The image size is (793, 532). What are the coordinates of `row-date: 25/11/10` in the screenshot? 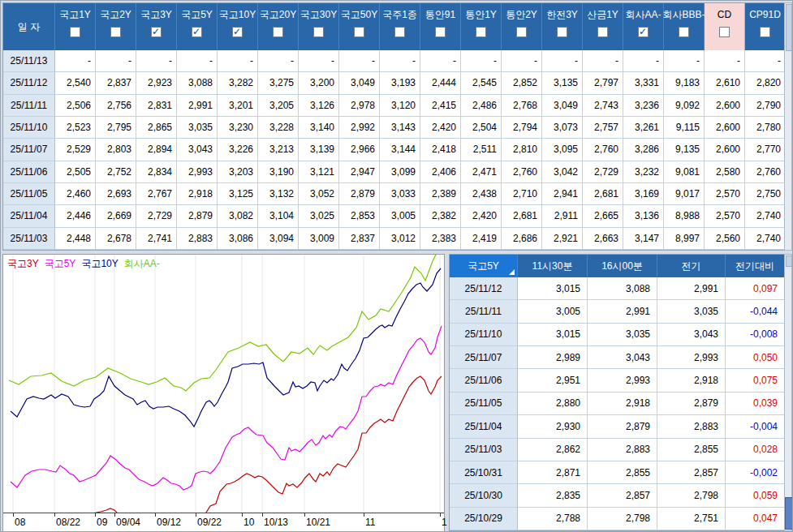 It's located at (29, 128).